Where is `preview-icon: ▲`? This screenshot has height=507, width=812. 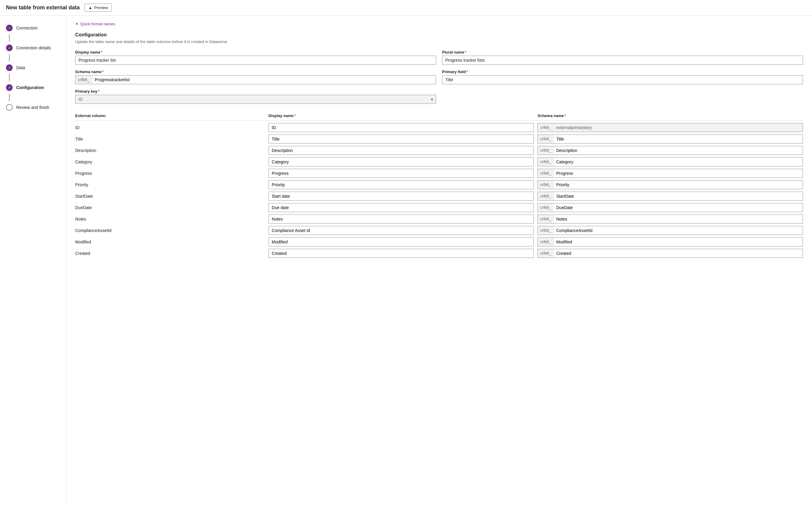 preview-icon: ▲ is located at coordinates (90, 8).